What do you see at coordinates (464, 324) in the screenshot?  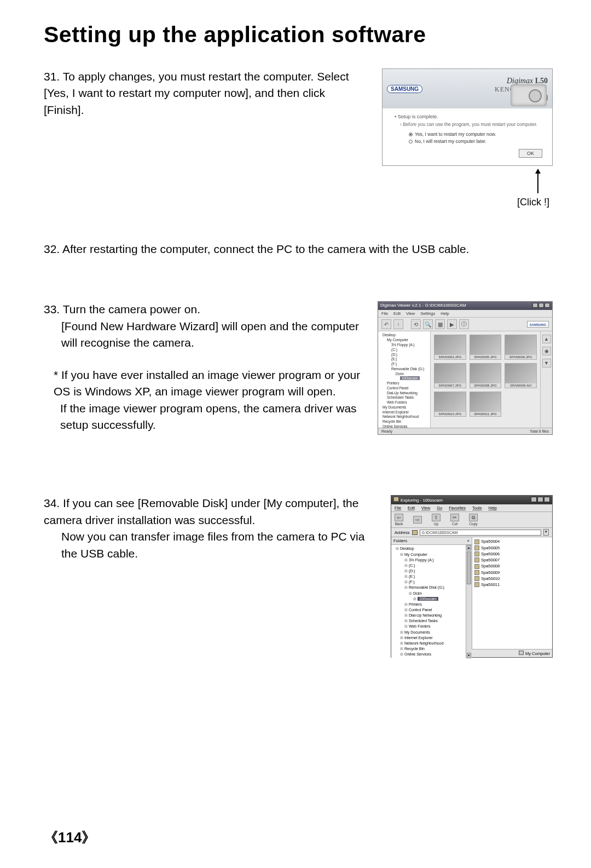 I see `tool-info-icon: ⓘ` at bounding box center [464, 324].